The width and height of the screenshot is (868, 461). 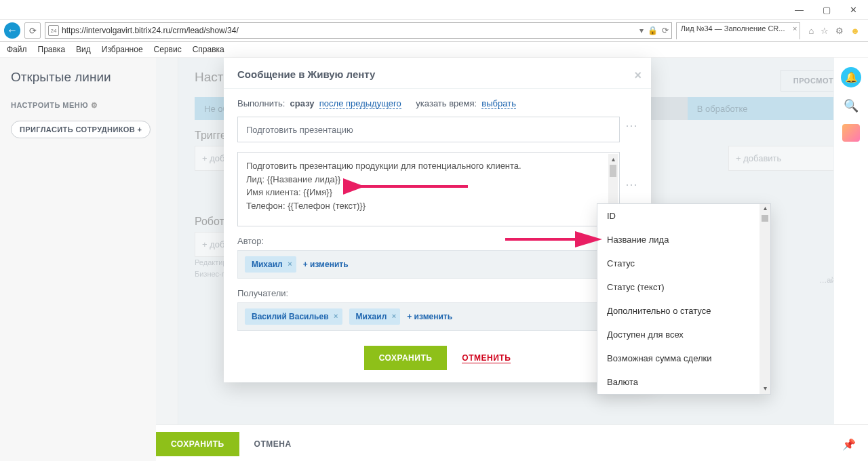 What do you see at coordinates (631, 125) in the screenshot?
I see `subject-menu-icon: ⋯` at bounding box center [631, 125].